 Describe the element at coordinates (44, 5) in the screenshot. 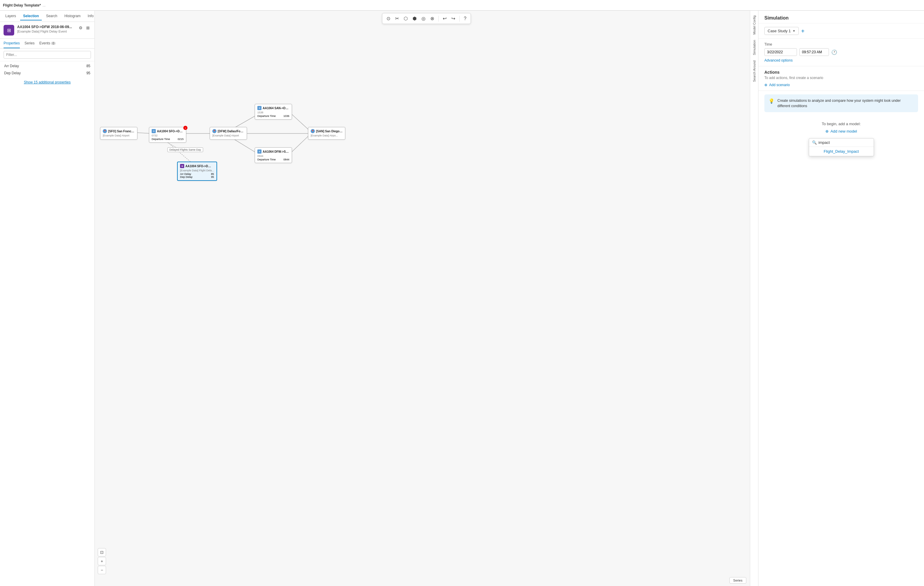

I see `top-bar-ellipsis: ...` at that location.